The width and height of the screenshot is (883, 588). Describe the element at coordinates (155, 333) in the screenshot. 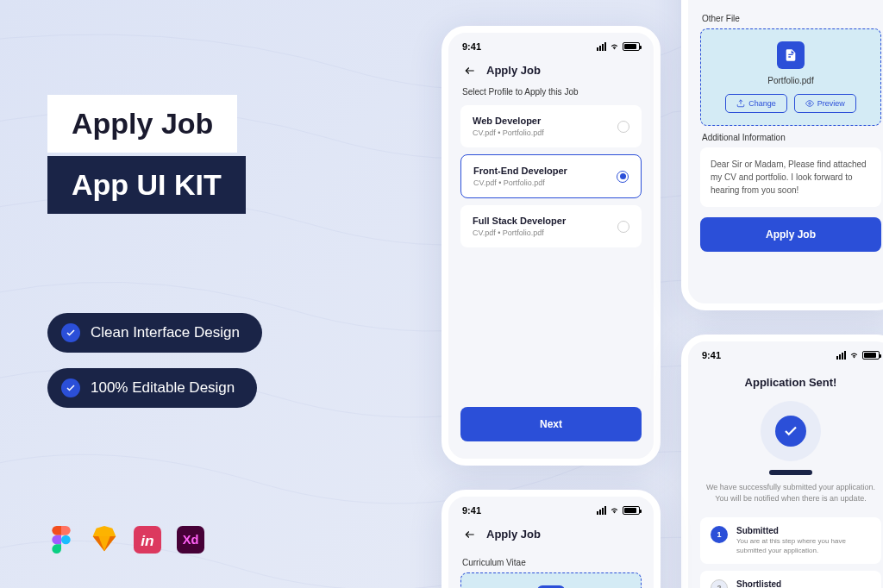

I see `feature-item: Clean Interface Design` at that location.